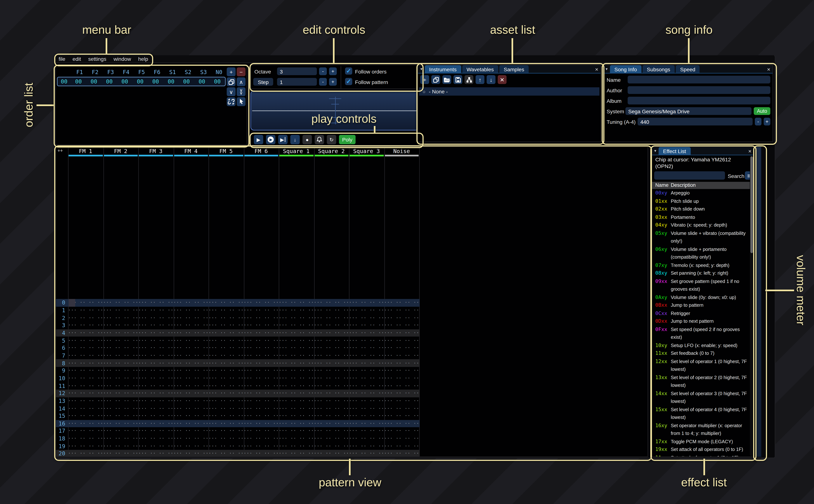  I want to click on pattern-rows: 0··· ·· ·· ······ ·· ·· ······ ·· ·· ···…, so click(238, 378).